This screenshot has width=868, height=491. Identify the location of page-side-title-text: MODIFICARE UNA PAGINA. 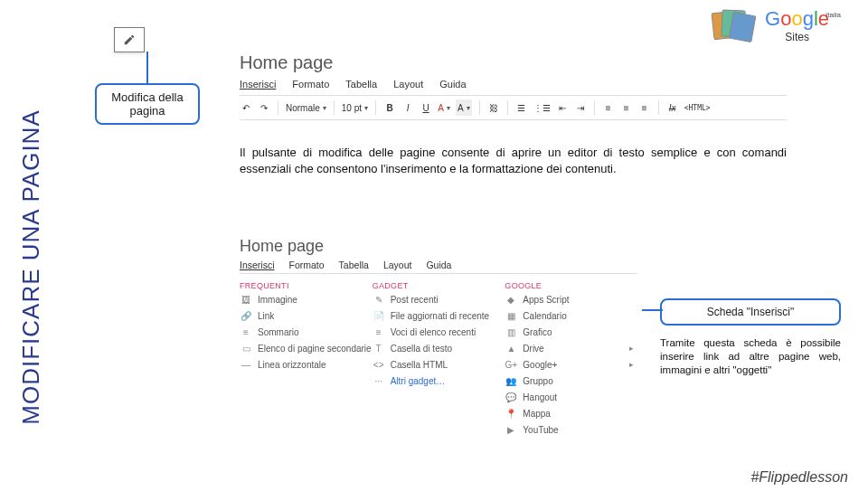
(31, 267).